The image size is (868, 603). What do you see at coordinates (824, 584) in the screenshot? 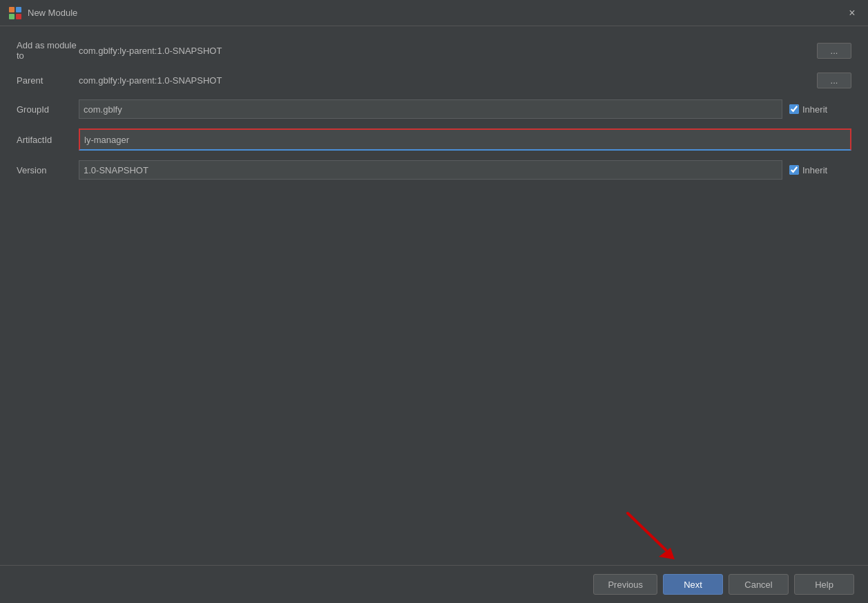
I see `help-button: Help` at bounding box center [824, 584].